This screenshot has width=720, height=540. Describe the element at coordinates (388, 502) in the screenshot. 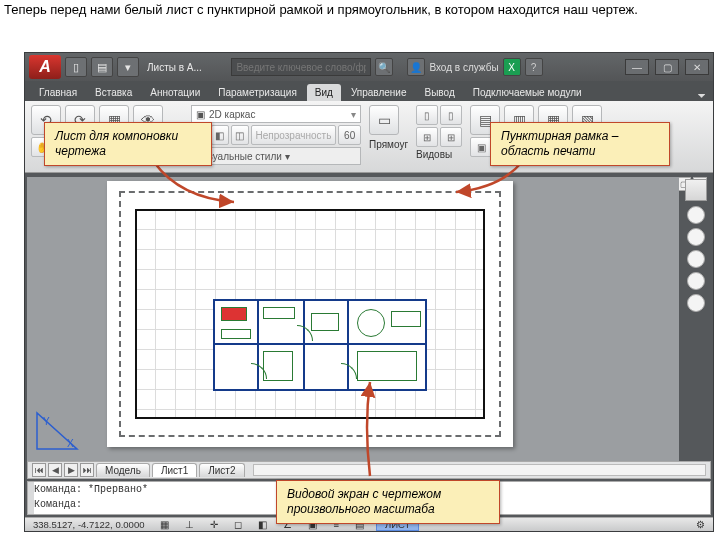

I see `callout-viewport: Видовой экран с чертежом произвольного м…` at that location.